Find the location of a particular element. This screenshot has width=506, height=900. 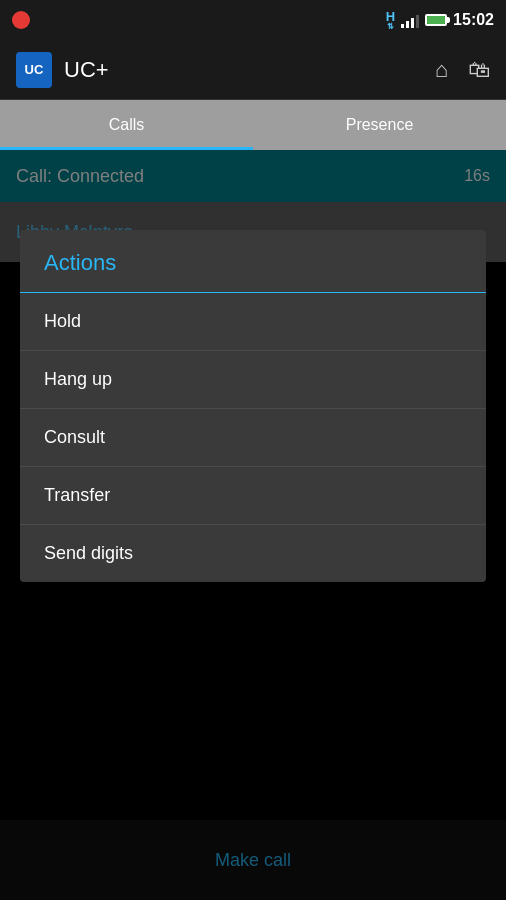

dialog-title: Actions is located at coordinates (253, 262).